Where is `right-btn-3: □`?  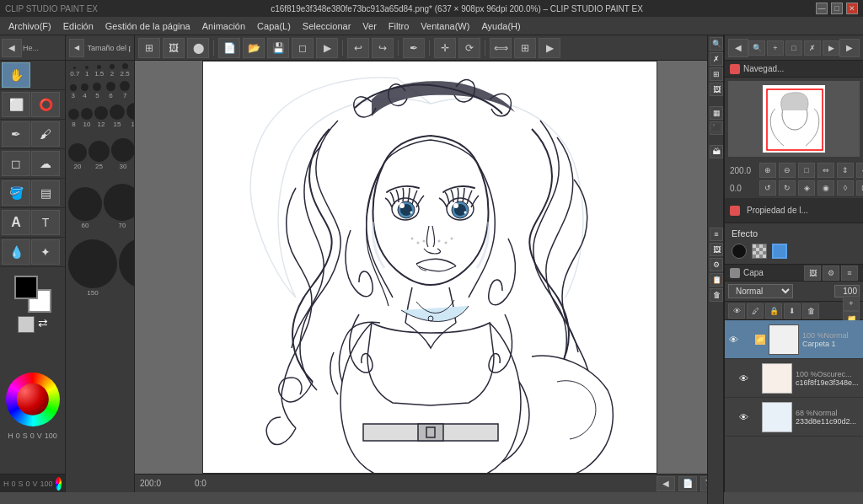 right-btn-3: □ is located at coordinates (794, 48).